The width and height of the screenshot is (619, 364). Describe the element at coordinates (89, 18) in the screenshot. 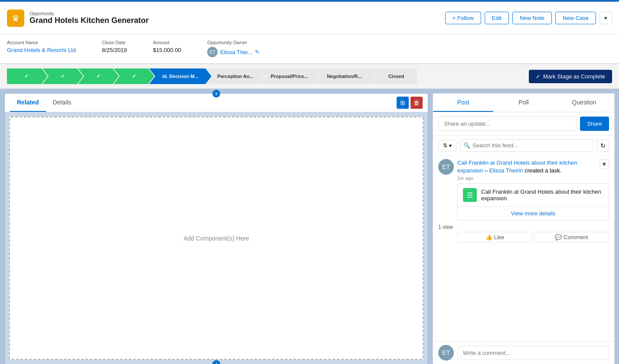

I see `header-title-block: Opportunity Grand Hotels Kitchen Generat…` at that location.